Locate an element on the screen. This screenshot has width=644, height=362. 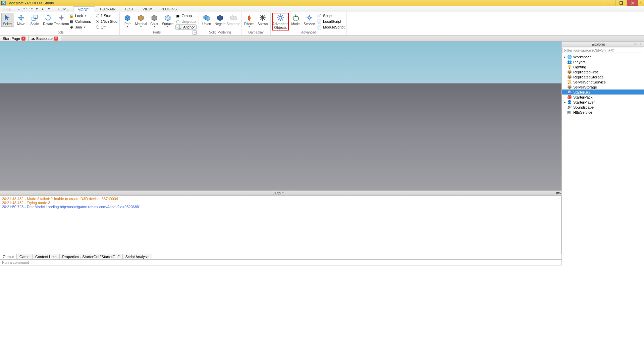
material-button: Material▼ is located at coordinates (141, 21).